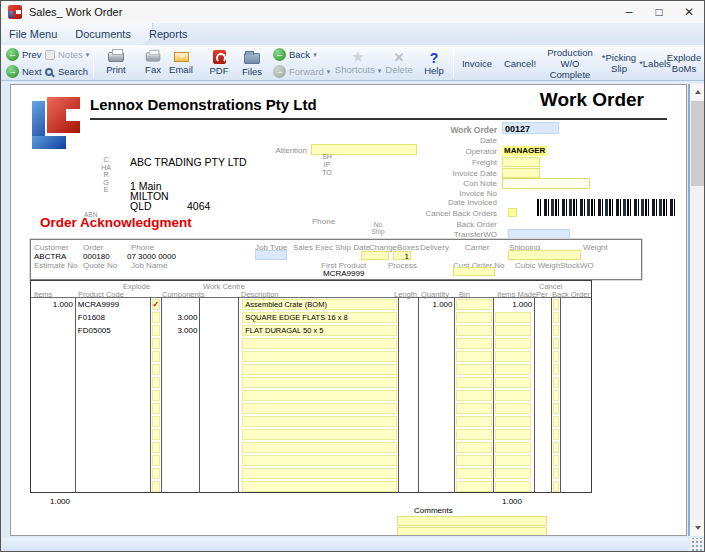 The height and width of the screenshot is (552, 705). I want to click on con-note-field, so click(546, 184).